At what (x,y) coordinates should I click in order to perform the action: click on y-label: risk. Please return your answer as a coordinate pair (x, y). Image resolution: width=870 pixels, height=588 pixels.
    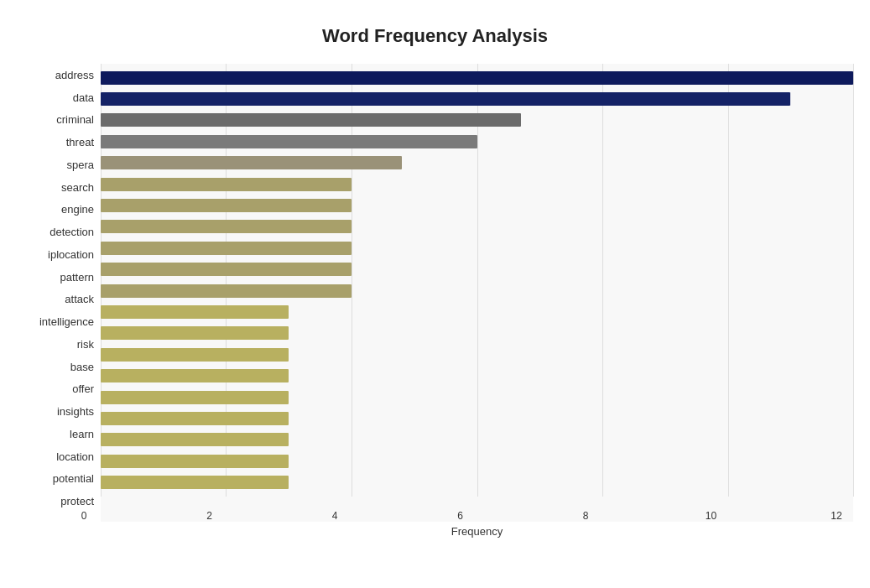
    Looking at the image, I should click on (59, 344).